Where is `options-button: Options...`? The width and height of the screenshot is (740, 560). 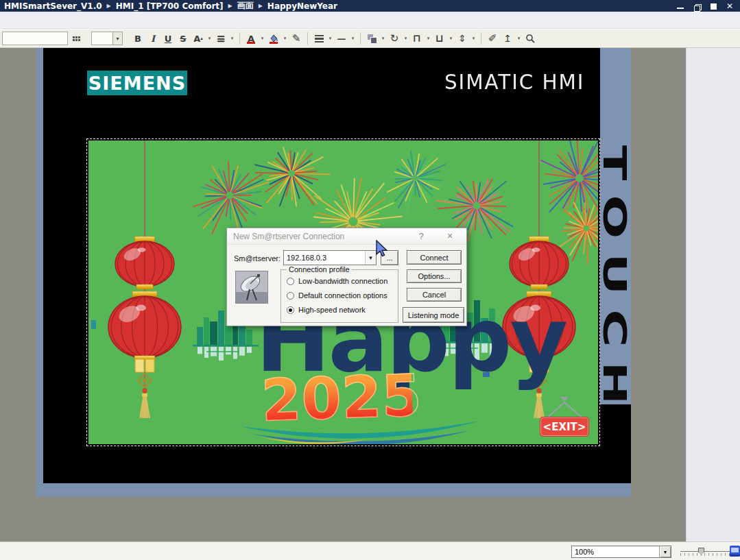
options-button: Options... is located at coordinates (434, 276).